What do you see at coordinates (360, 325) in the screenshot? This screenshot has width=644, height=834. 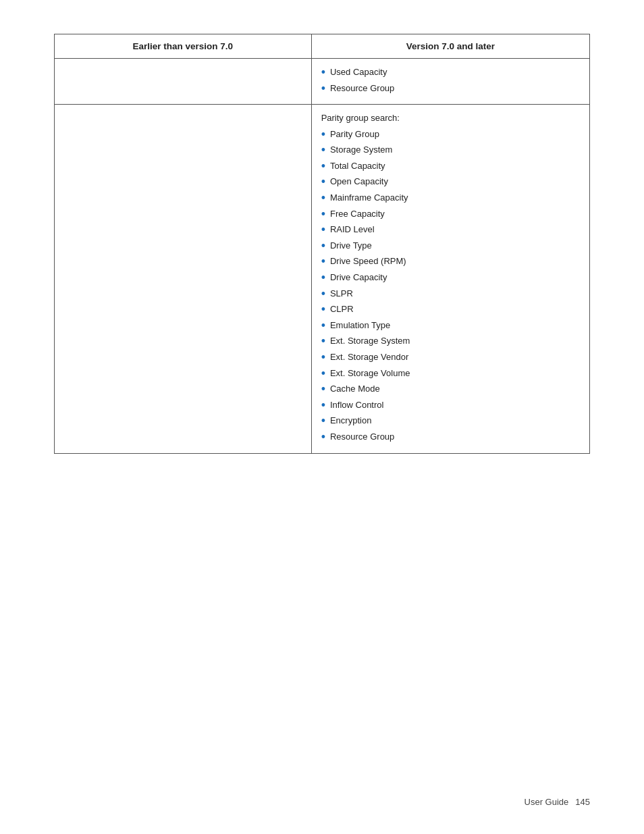 I see `item-label: Emulation Type` at bounding box center [360, 325].